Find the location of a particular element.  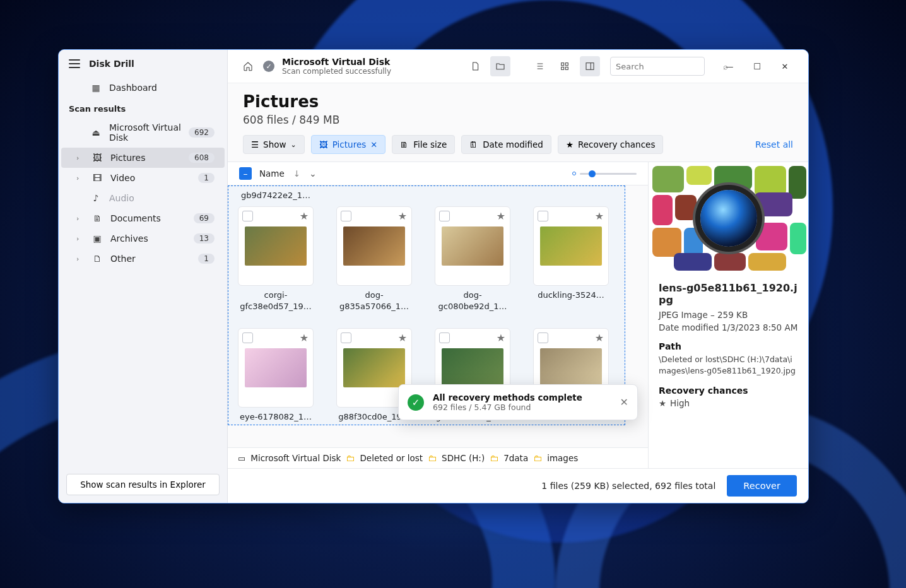

footer-bar: 1 files (259 KB) selected, 692 files tot… is located at coordinates (518, 486).